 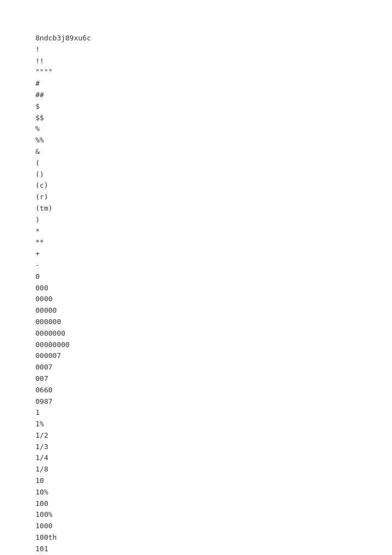 What do you see at coordinates (214, 186) in the screenshot?
I see `list-item: (c)` at bounding box center [214, 186].